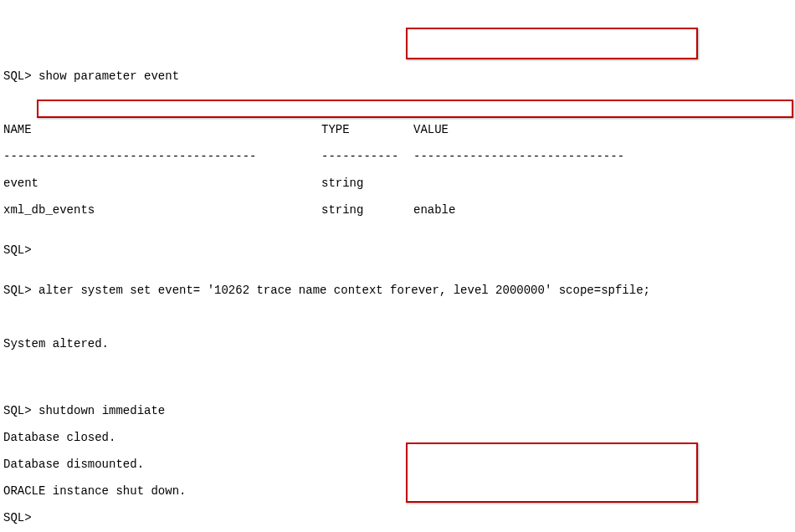 This screenshot has width=795, height=532. I want to click on param-name: xml_db_events, so click(162, 210).